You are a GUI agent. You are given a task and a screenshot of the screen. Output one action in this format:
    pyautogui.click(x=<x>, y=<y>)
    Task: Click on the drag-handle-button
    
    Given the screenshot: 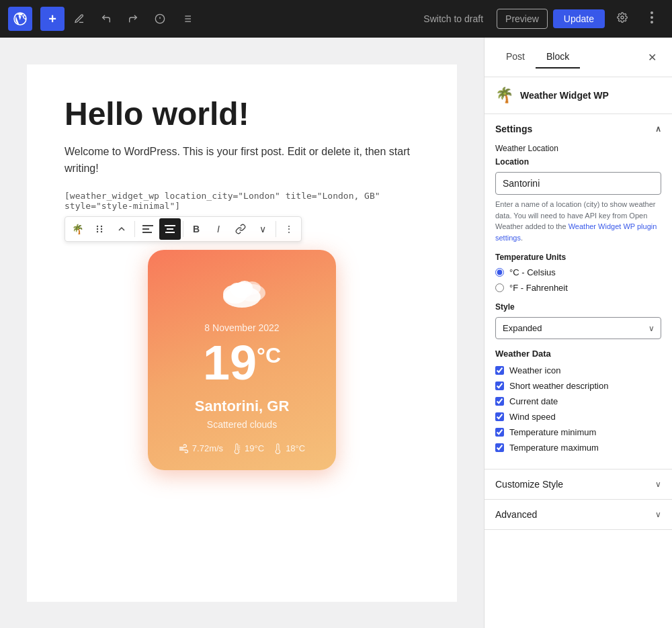 What is the action you would take?
    pyautogui.click(x=99, y=229)
    